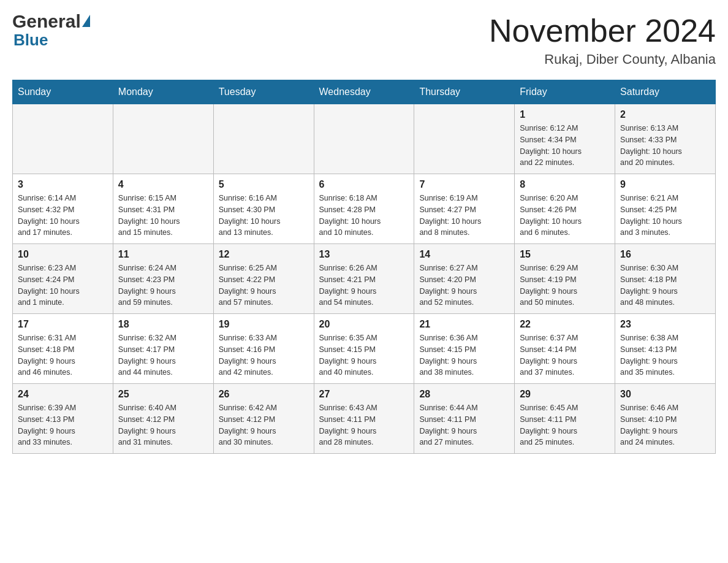 The height and width of the screenshot is (563, 728). Describe the element at coordinates (264, 426) in the screenshot. I see `day-info: Sunrise: 6:42 AM Sunset: 4:12 PM Dayligh…` at that location.